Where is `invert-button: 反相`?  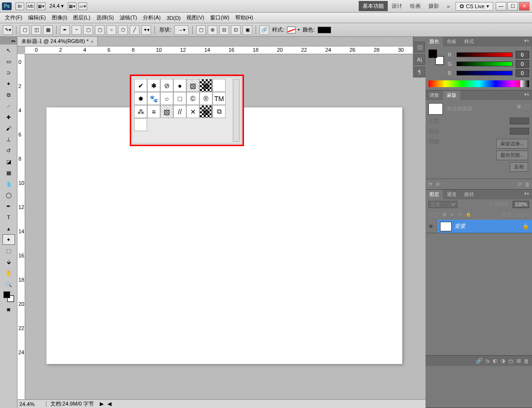 invert-button: 反相 is located at coordinates (519, 167).